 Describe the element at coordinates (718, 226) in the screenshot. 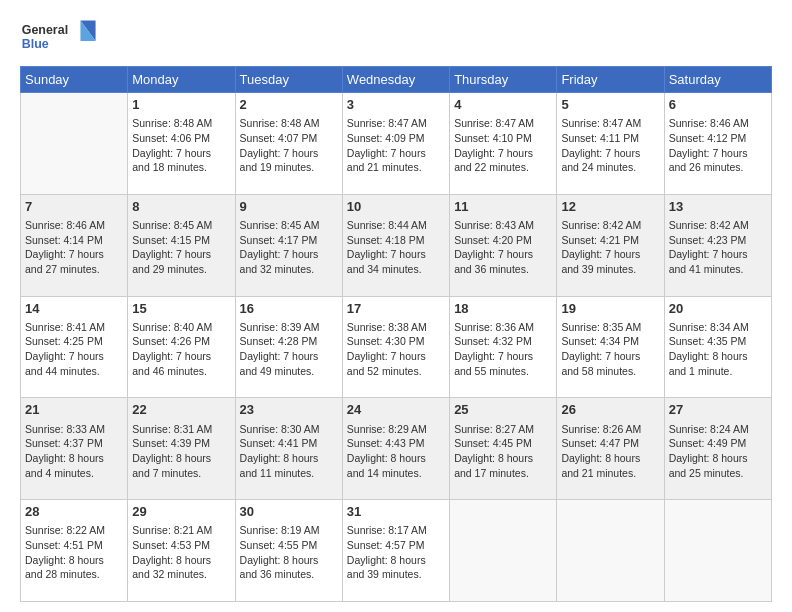

I see `day-info-line: Sunrise: 8:42 AM` at that location.